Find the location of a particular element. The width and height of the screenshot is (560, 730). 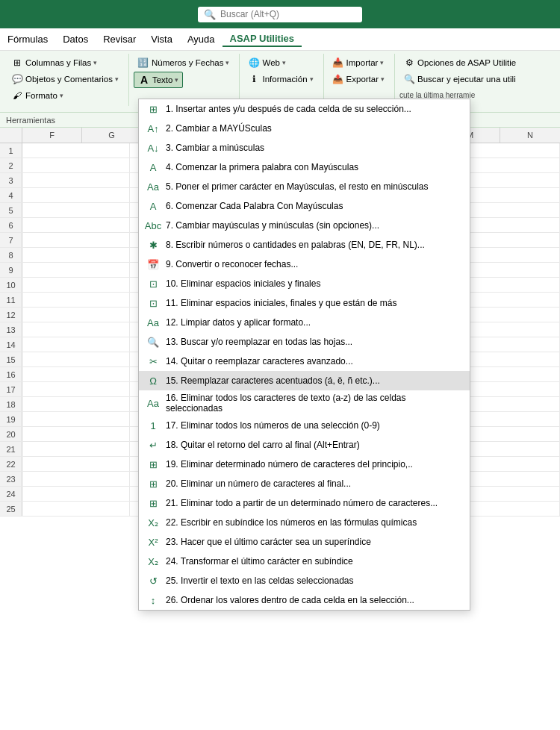

menu-datos: Datos is located at coordinates (75, 39).